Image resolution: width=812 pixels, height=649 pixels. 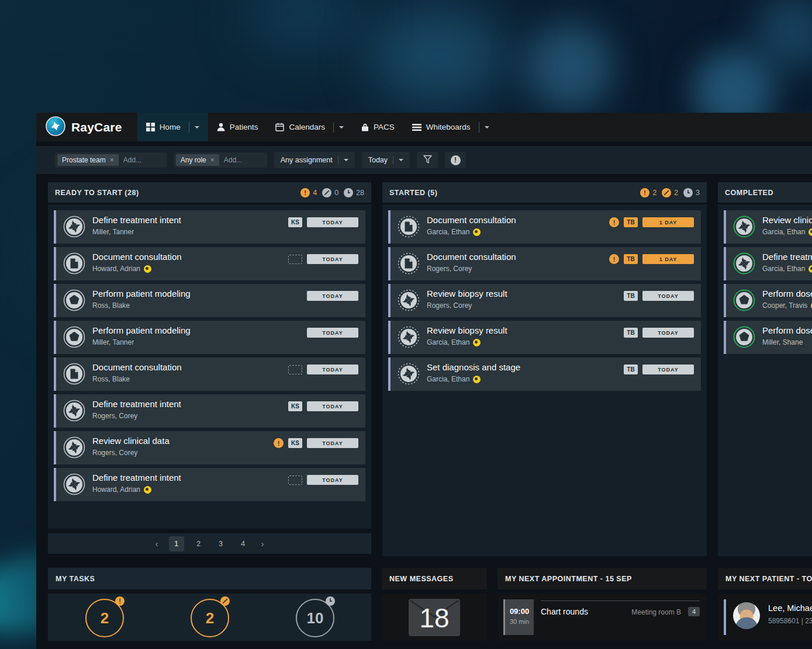 What do you see at coordinates (434, 617) in the screenshot?
I see `envelope-icon: 18` at bounding box center [434, 617].